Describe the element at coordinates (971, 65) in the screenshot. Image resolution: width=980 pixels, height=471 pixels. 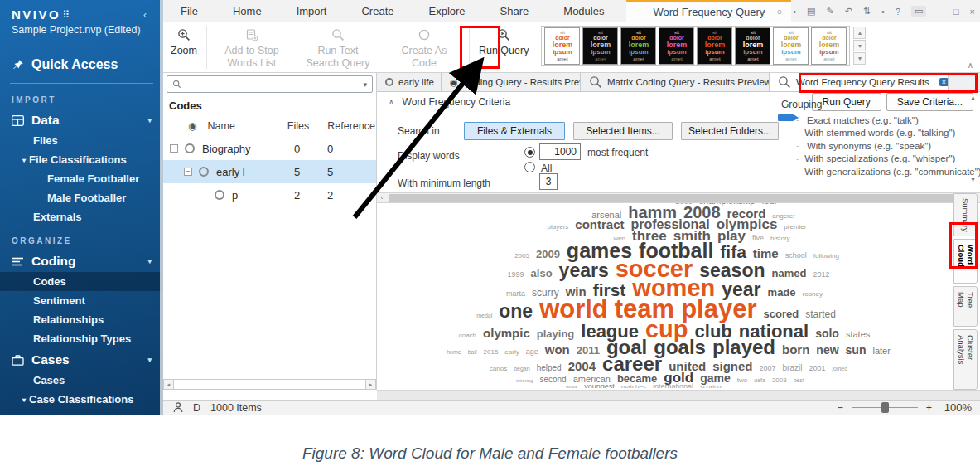
I see `ribbon-collapse-icon: ∧` at that location.